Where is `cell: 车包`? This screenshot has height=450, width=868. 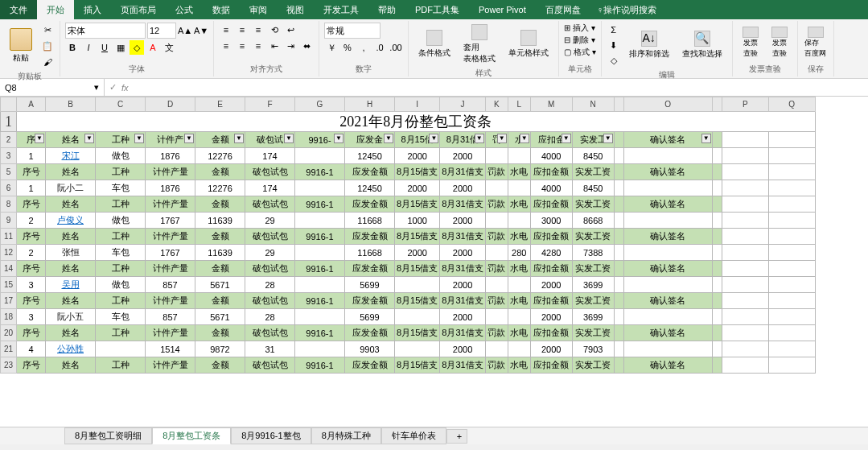
cell: 车包 is located at coordinates (121, 317).